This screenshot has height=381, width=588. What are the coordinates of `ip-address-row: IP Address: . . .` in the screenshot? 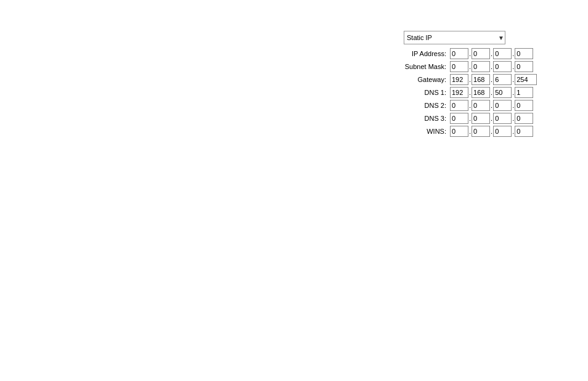 It's located at (490, 54).